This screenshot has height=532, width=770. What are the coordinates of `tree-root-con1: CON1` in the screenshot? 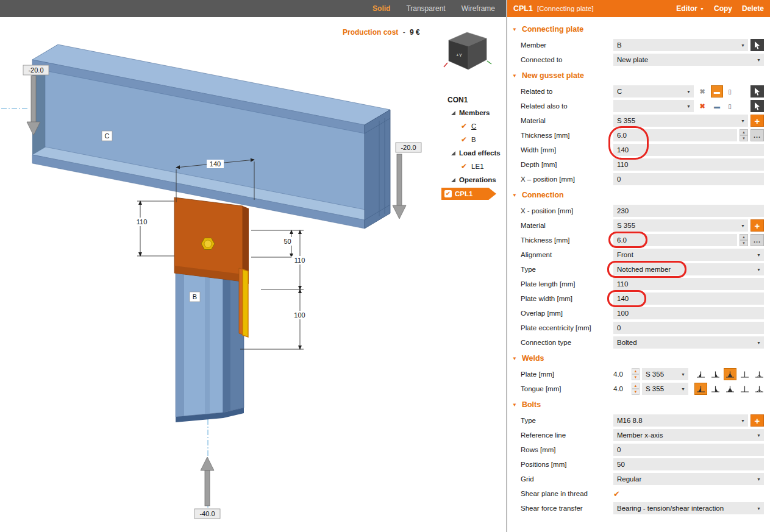 It's located at (476, 100).